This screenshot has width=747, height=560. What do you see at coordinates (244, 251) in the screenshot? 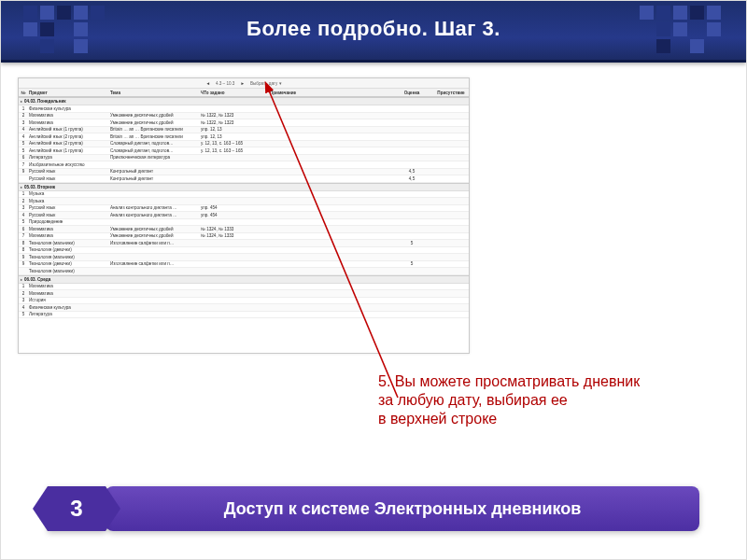
I see `table-row: 8Технология (девочки)` at bounding box center [244, 251].